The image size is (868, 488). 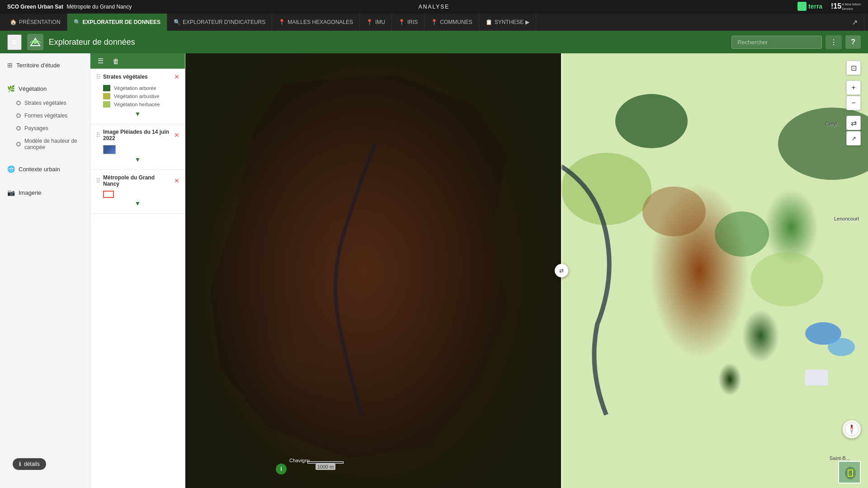 I want to click on legend-item-arboree: Végétation arborée, so click(x=137, y=88).